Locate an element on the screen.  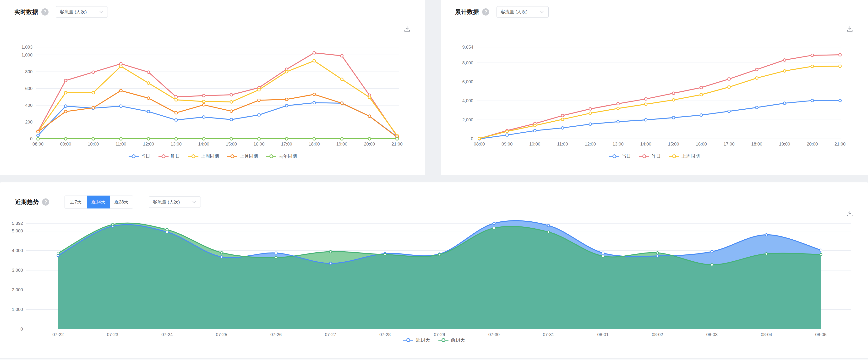
x-axis-label: 20:00 is located at coordinates (369, 144).